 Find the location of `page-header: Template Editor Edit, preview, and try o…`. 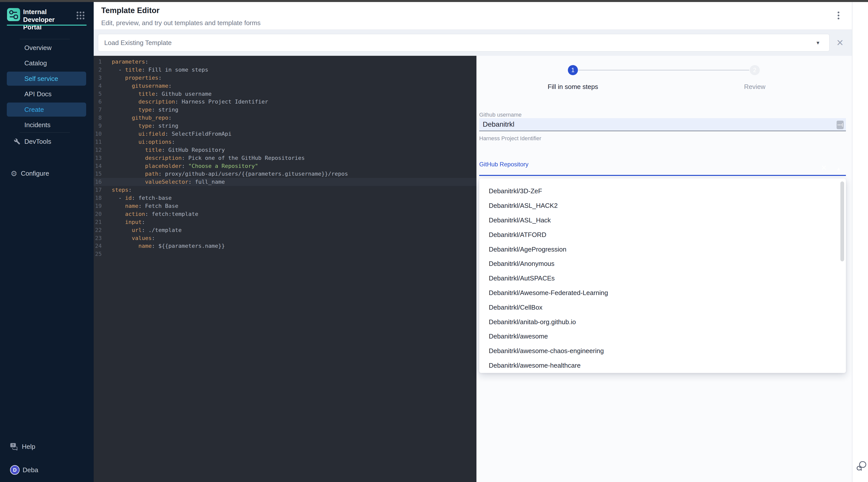

page-header: Template Editor Edit, preview, and try o… is located at coordinates (473, 16).